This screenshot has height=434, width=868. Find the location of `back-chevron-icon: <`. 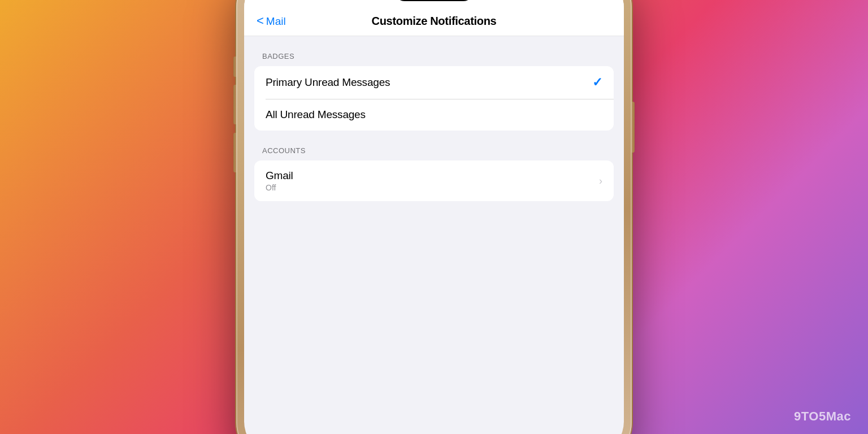

back-chevron-icon: < is located at coordinates (260, 21).